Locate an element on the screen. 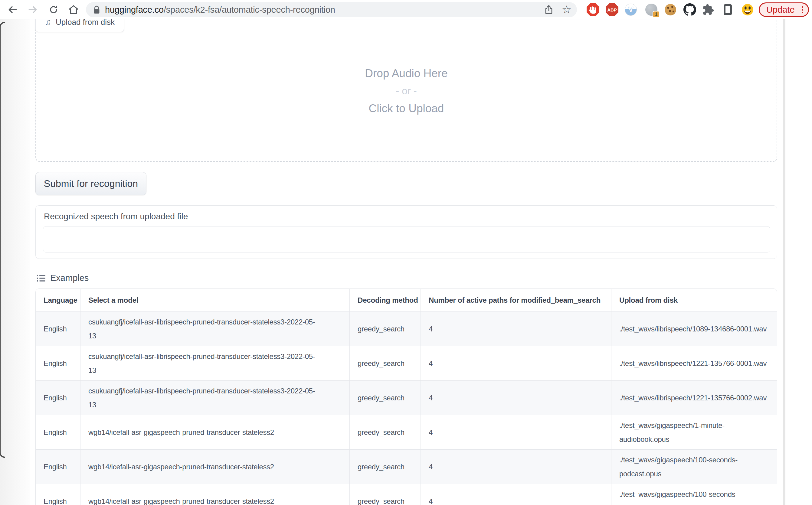 The height and width of the screenshot is (505, 812). cell-upload-from-disk: ./test_wavs/librispeech/1221-135766-0002… is located at coordinates (694, 398).